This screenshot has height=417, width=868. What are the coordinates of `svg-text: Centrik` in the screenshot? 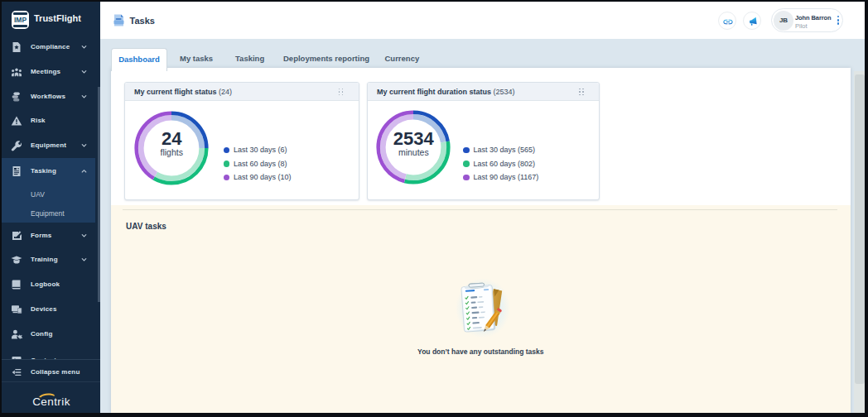 It's located at (51, 402).